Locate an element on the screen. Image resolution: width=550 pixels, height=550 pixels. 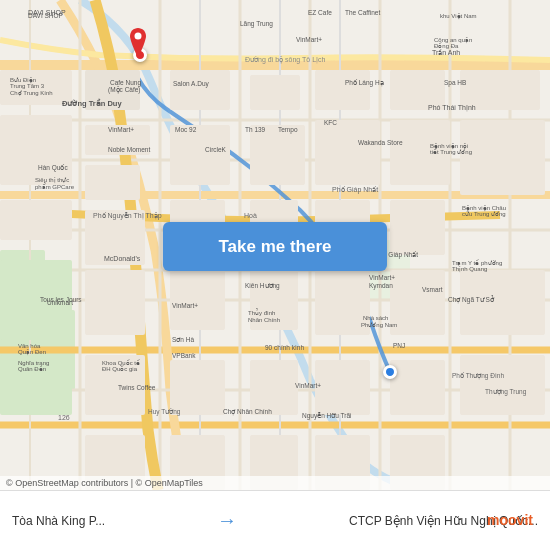
svg-text: Chợ Nhân Chính is located at coordinates (248, 412).